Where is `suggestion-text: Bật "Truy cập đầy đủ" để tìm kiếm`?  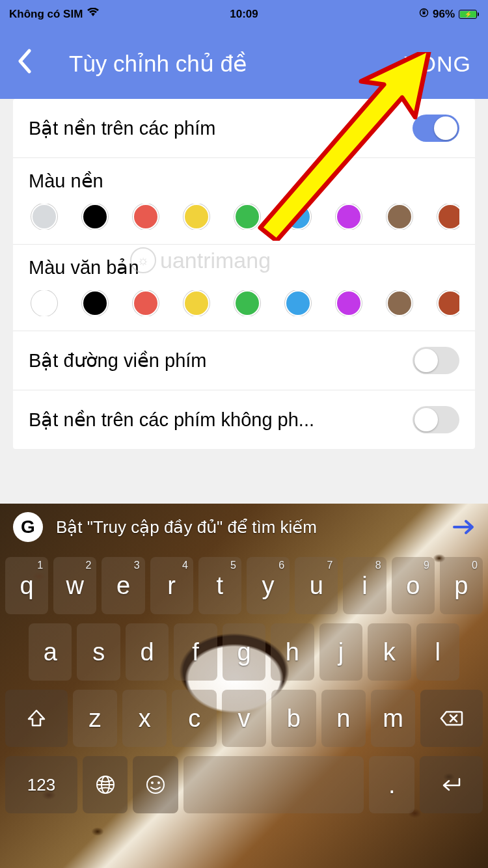 suggestion-text: Bật "Truy cập đầy đủ" để tìm kiếm is located at coordinates (248, 527).